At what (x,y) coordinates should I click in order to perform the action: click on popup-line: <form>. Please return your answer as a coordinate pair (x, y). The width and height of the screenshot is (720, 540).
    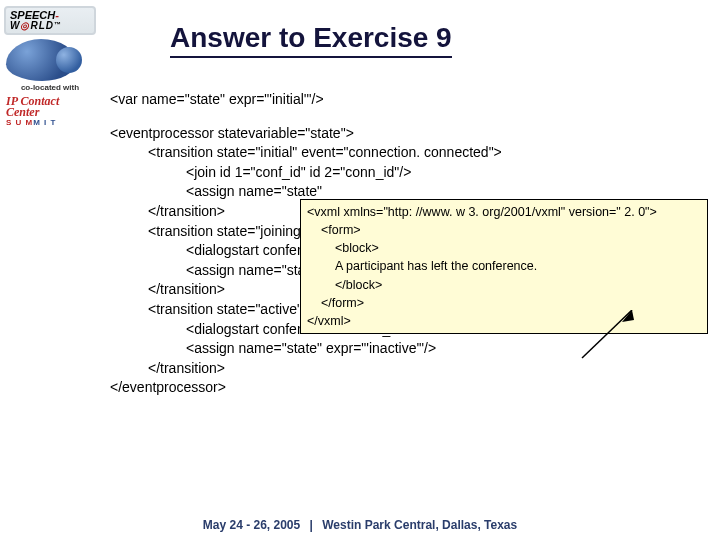
    Looking at the image, I should click on (504, 230).